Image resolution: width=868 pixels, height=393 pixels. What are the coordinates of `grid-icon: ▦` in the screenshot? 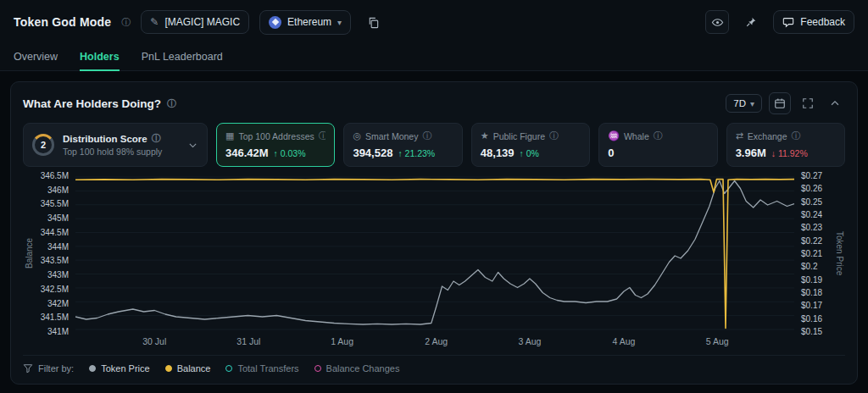 It's located at (230, 136).